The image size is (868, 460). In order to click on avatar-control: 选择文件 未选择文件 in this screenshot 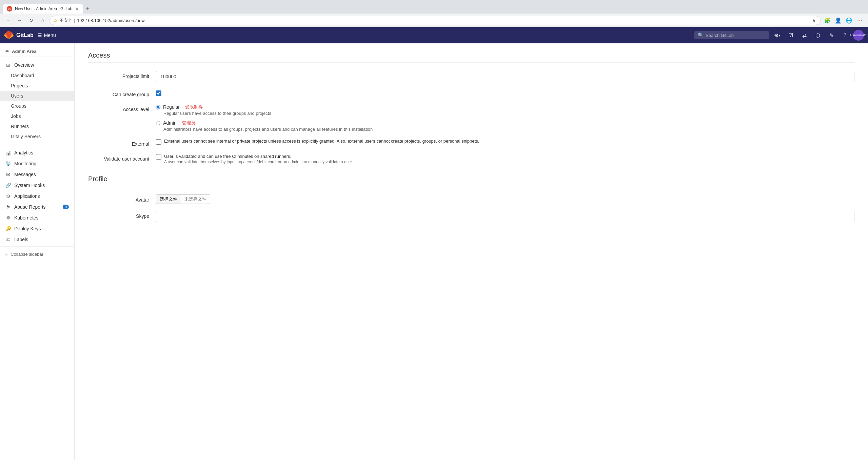, I will do `click(505, 199)`.